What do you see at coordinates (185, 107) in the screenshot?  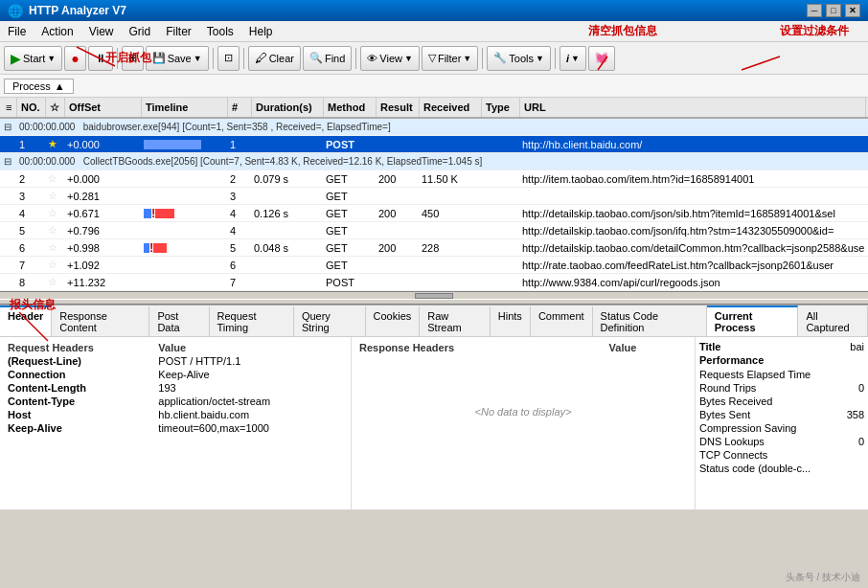 I see `col-timeline: Timeline` at bounding box center [185, 107].